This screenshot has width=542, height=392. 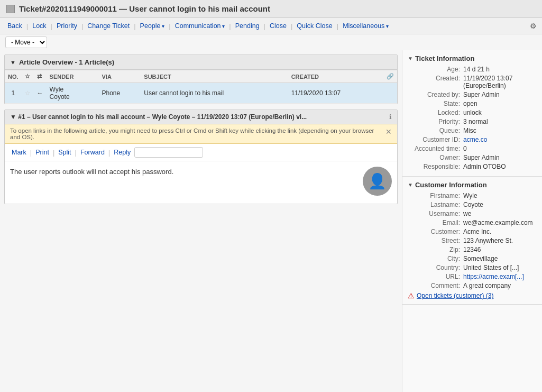 I want to click on info-row-priority: Priority: 3 normal, so click(x=472, y=122).